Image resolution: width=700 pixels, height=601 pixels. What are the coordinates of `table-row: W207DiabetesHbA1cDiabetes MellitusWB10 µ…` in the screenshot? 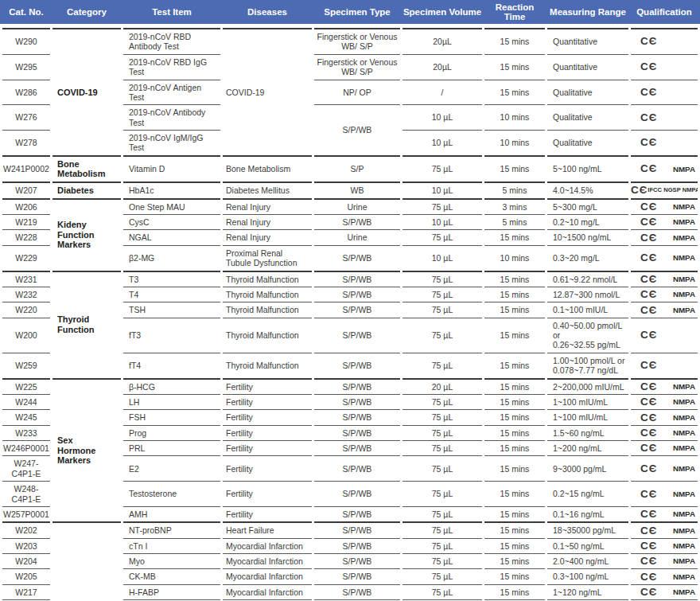 It's located at (350, 189).